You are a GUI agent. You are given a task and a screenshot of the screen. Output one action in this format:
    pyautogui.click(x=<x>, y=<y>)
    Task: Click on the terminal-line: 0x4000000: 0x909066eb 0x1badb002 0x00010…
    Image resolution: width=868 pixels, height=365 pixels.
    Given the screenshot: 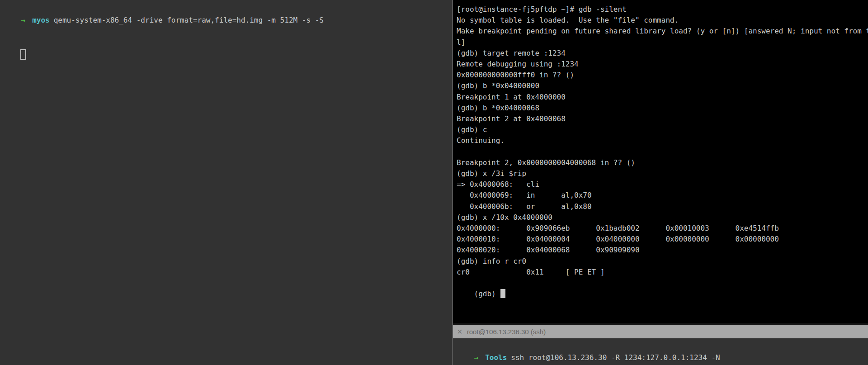 What is the action you would take?
    pyautogui.click(x=662, y=228)
    